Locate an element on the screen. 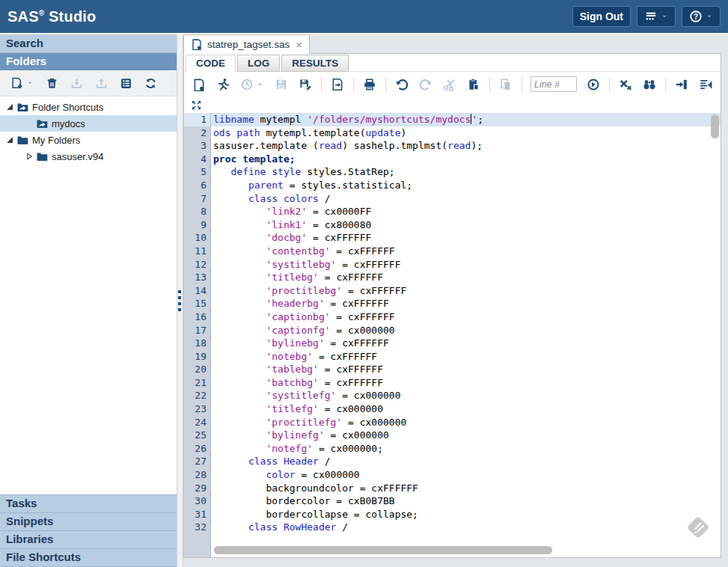  code-line: 7 class colors / is located at coordinates (452, 199).